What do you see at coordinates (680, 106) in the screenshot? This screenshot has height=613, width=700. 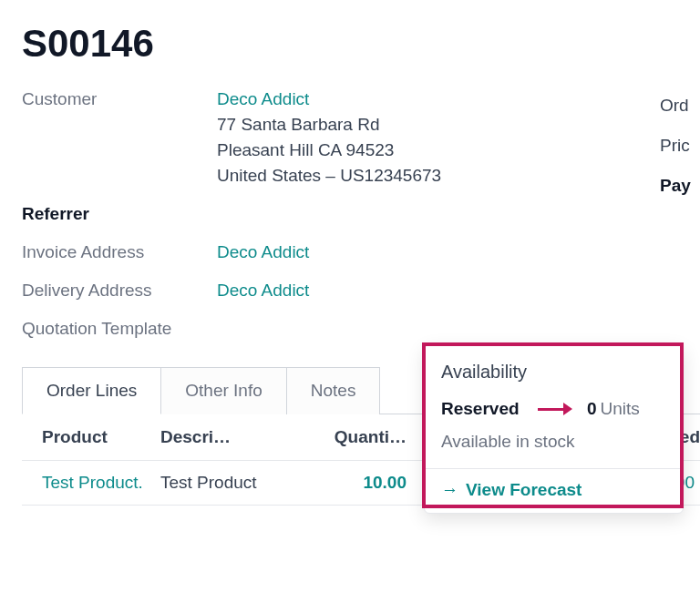 I see `truncated-label: Ord` at bounding box center [680, 106].